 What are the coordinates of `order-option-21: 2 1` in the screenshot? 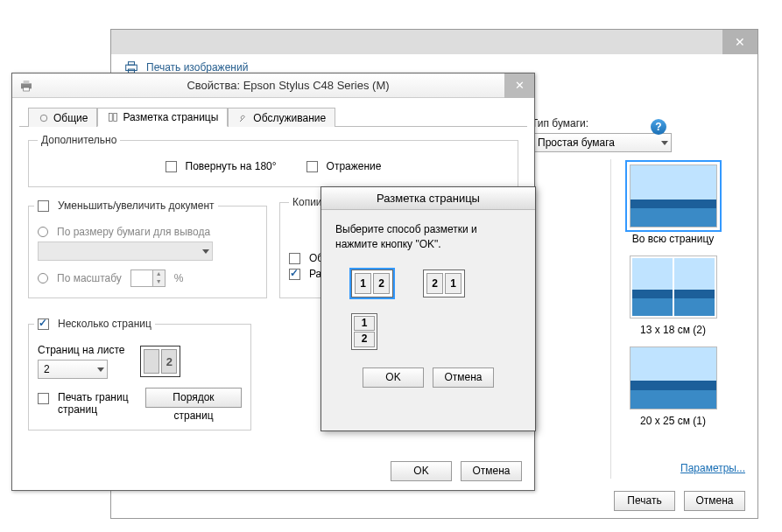 It's located at (444, 284).